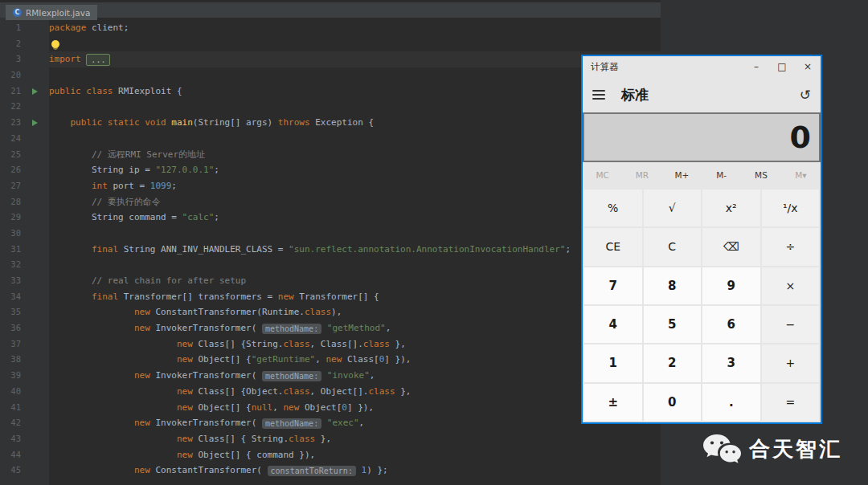 This screenshot has height=485, width=868. I want to click on calc-key-square-root: √, so click(673, 208).